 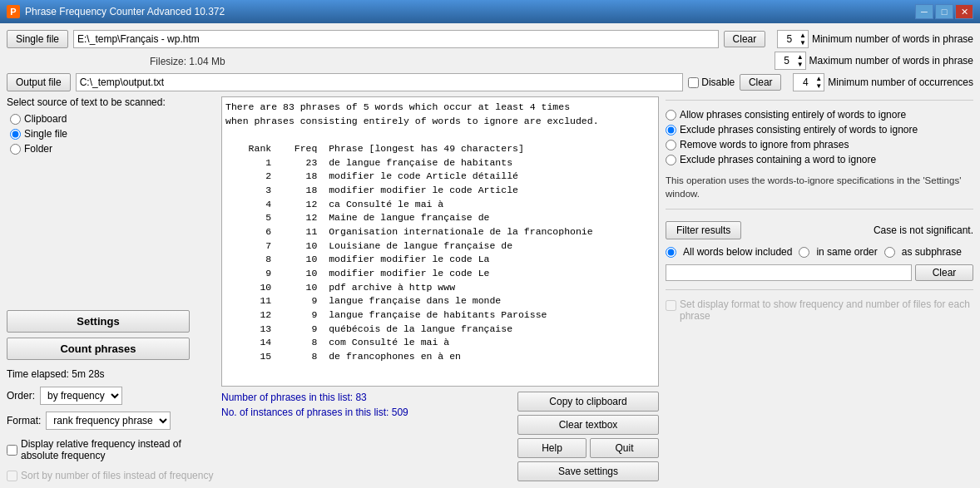 What do you see at coordinates (804, 253) in the screenshot?
I see `same-order-radio` at bounding box center [804, 253].